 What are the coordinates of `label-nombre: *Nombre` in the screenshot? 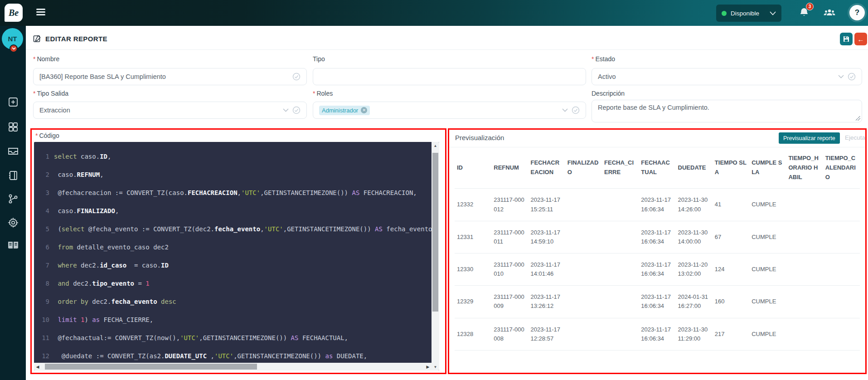 It's located at (46, 59).